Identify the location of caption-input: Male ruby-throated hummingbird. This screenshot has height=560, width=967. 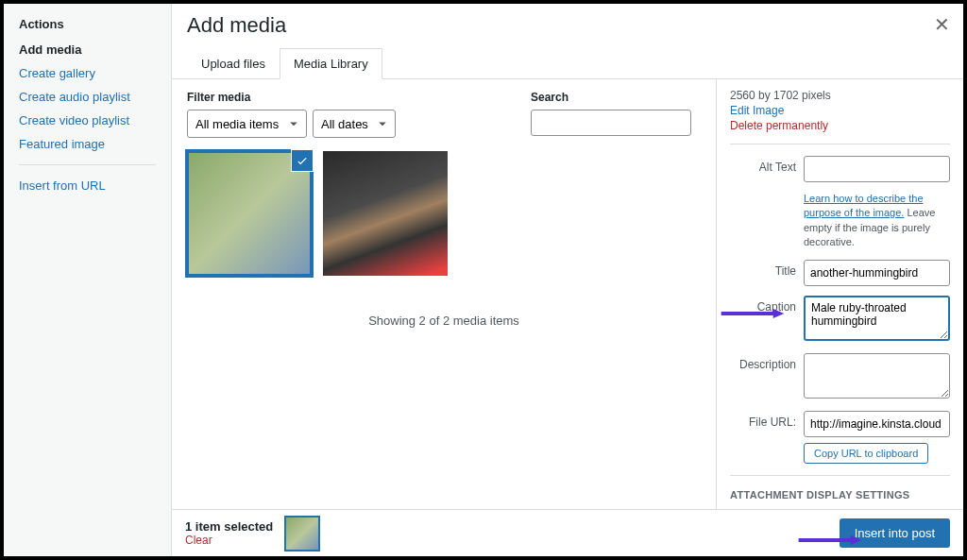
(876, 318).